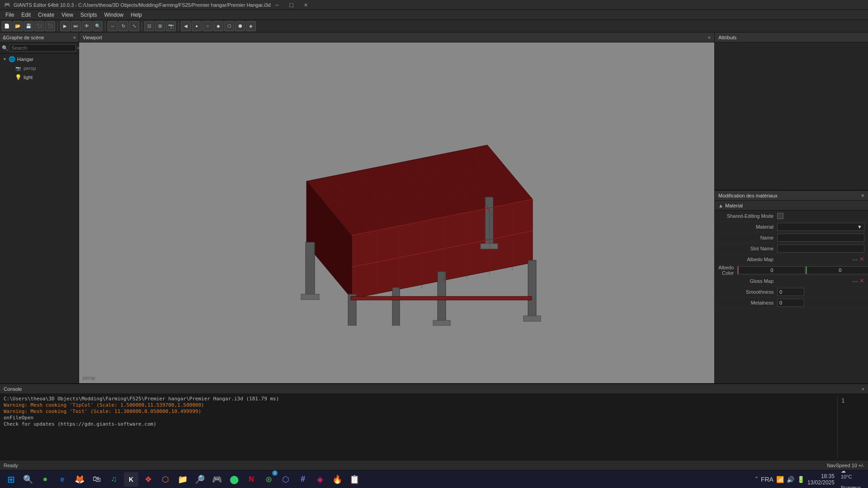 This screenshot has width=868, height=488. I want to click on taskbar-app1: ❖, so click(148, 479).